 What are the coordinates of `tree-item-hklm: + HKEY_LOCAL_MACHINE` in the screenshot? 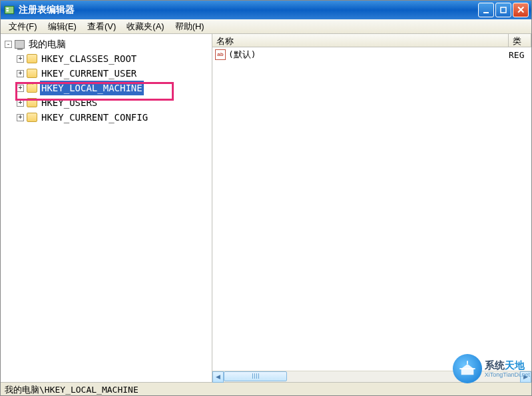 It's located at (115, 88).